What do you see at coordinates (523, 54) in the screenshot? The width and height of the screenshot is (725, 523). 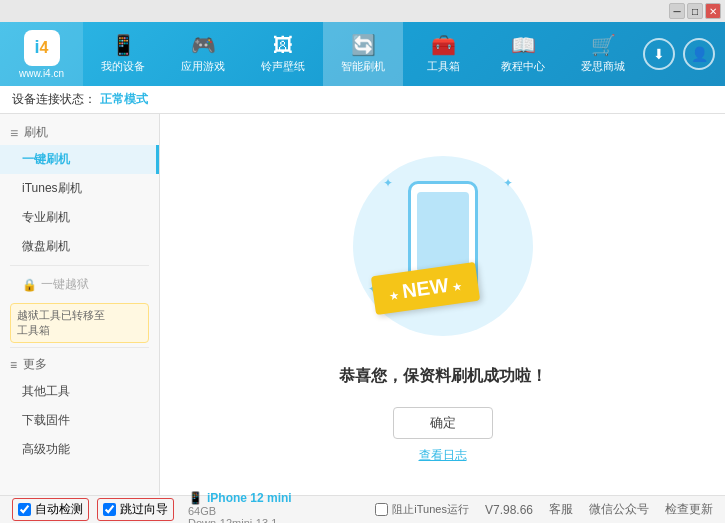 I see `nav-tutorial: 📖 教程中心` at bounding box center [523, 54].